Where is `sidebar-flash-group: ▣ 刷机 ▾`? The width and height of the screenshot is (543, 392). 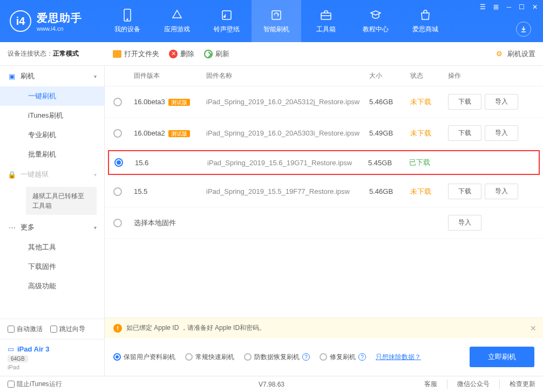 sidebar-flash-group: ▣ 刷机 ▾ is located at coordinates (52, 76).